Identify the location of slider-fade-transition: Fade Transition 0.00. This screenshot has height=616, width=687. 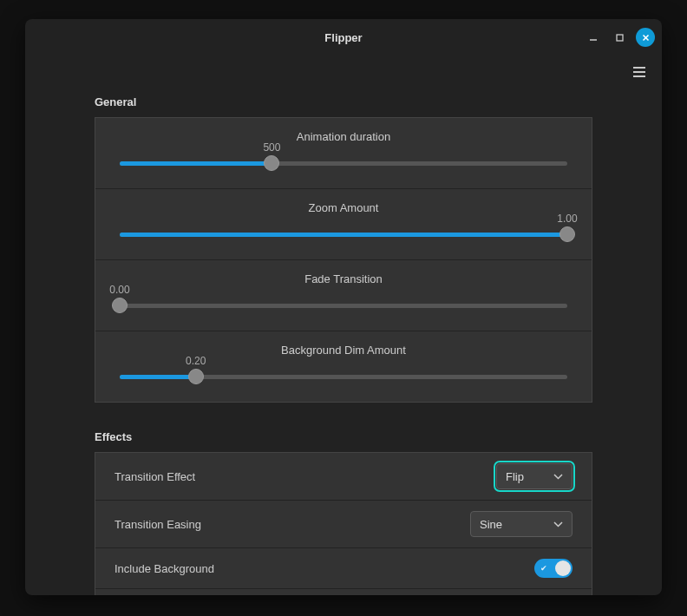
(344, 296).